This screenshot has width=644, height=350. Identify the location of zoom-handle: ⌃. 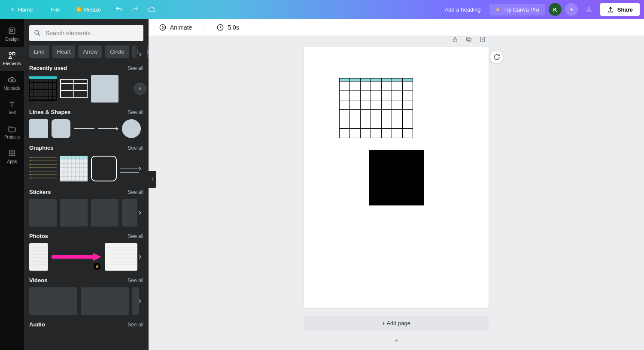
(397, 343).